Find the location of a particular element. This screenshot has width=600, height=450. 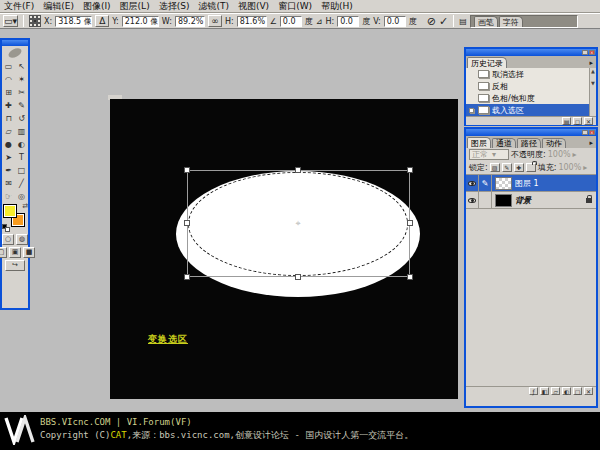

gradient-tool: ▥ is located at coordinates (22, 130).